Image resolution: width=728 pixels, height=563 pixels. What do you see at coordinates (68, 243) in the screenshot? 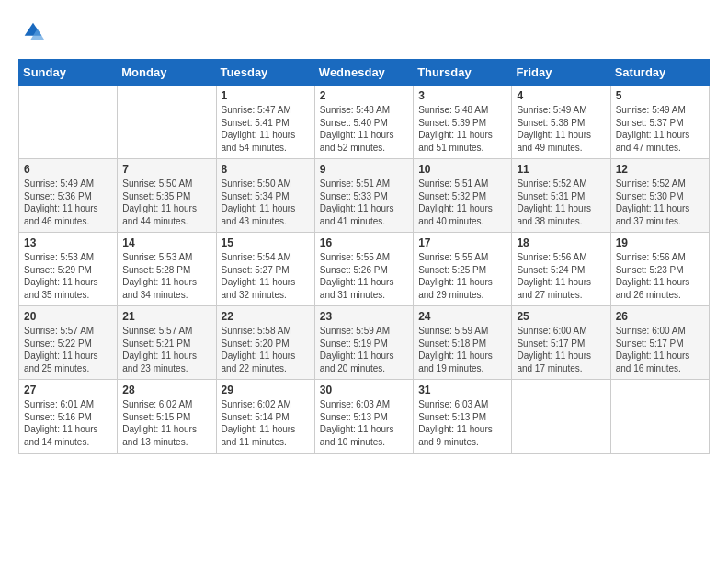
I see `day-number: 13` at bounding box center [68, 243].